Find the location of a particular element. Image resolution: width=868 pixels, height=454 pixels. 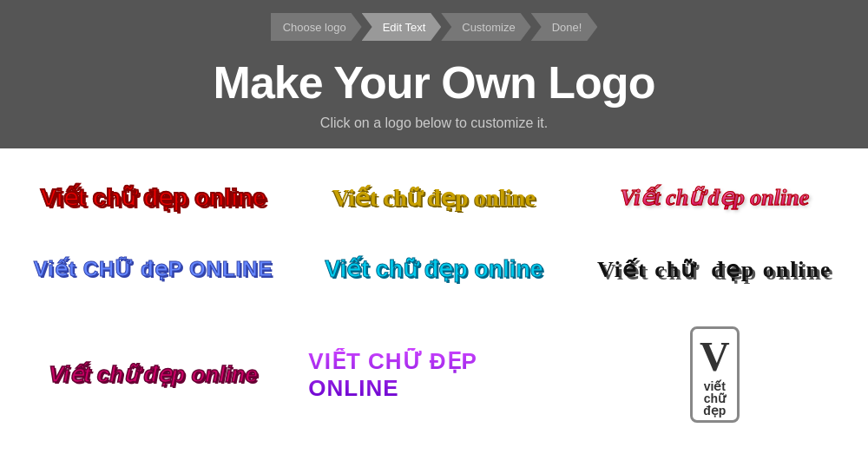

logo-text-2: Viết chữ đẹp online is located at coordinates (434, 198).